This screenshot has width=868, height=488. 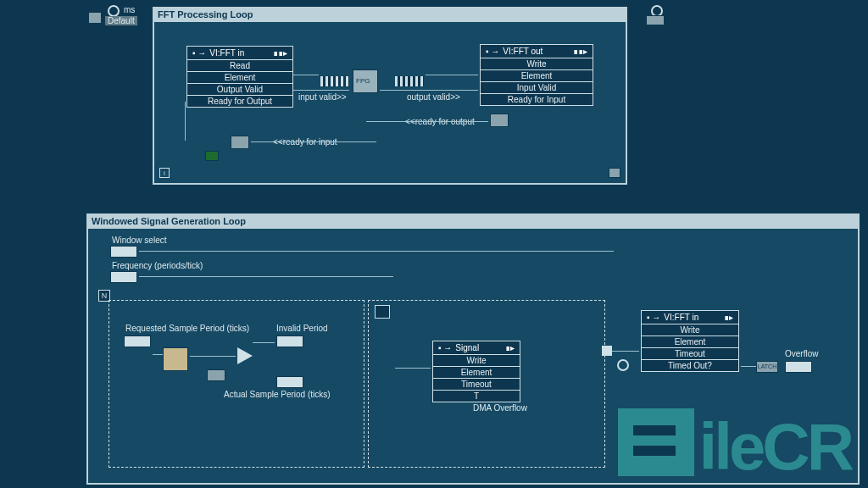 I want to click on signal-row-write: Write, so click(x=476, y=361).